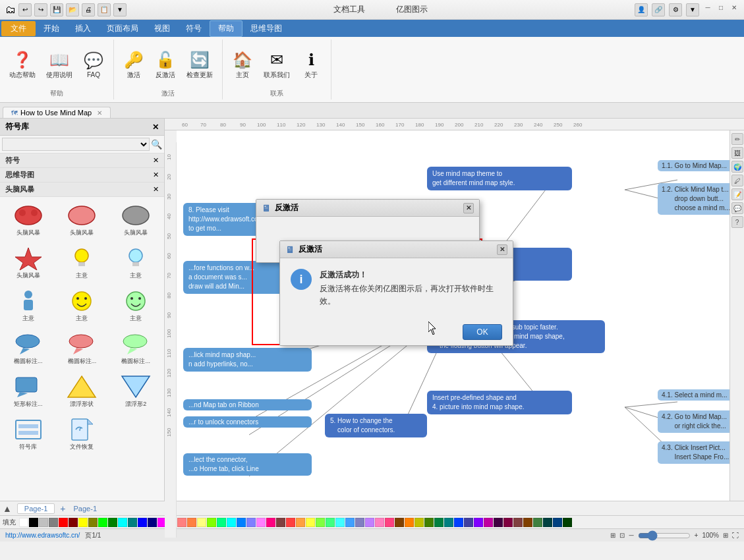 The height and width of the screenshot is (560, 744). What do you see at coordinates (59, 65) in the screenshot?
I see `ribbon-btn-manual: 📖 使用说明` at bounding box center [59, 65].